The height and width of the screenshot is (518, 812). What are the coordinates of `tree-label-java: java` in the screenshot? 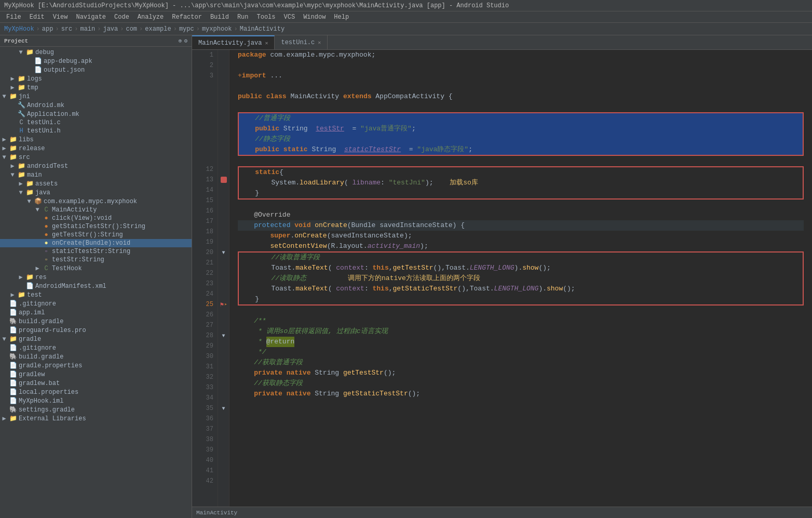 It's located at (43, 193).